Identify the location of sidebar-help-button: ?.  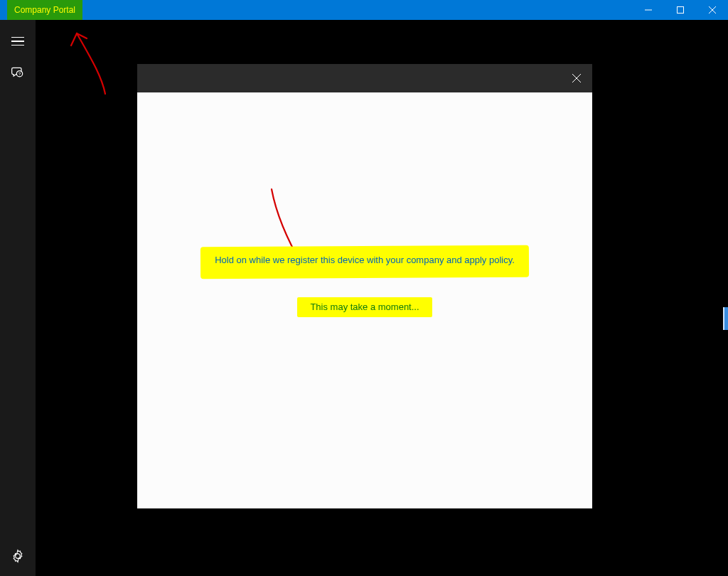
(18, 73).